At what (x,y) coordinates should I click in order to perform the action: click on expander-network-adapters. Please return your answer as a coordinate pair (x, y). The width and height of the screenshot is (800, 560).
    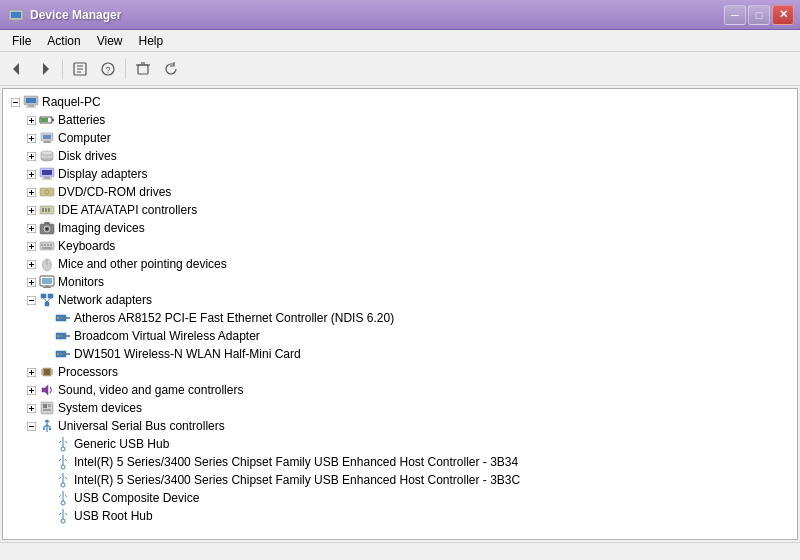
    Looking at the image, I should click on (31, 300).